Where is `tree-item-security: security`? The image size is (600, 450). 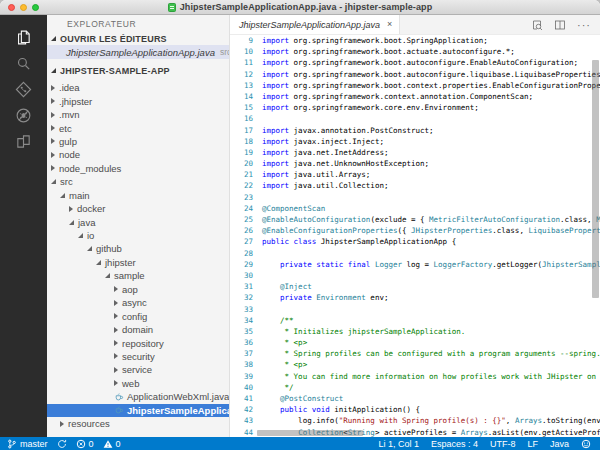 tree-item-security: security is located at coordinates (138, 356).